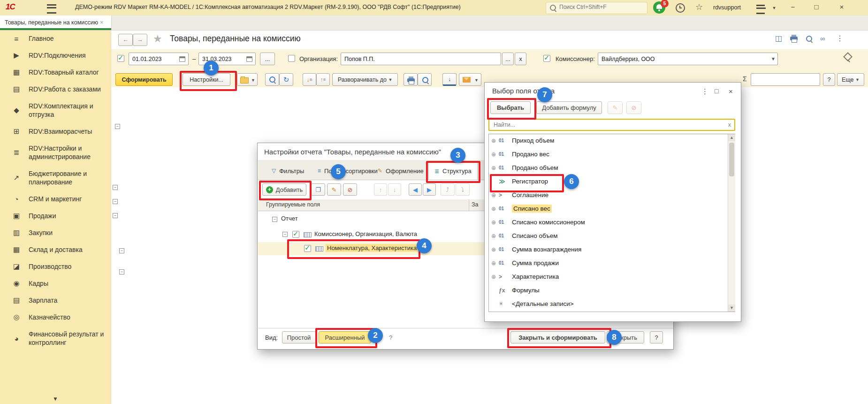 This screenshot has width=868, height=404. What do you see at coordinates (699, 7) in the screenshot?
I see `favorites-star-icon: ☆` at bounding box center [699, 7].